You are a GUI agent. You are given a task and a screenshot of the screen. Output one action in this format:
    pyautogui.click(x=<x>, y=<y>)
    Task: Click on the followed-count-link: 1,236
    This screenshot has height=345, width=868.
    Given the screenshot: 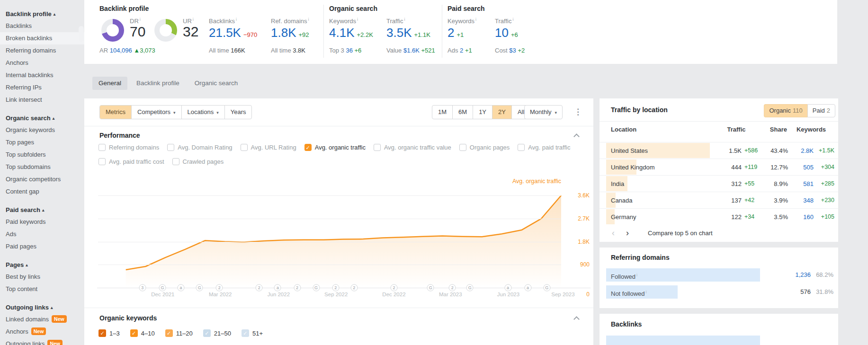 What is the action you would take?
    pyautogui.click(x=803, y=275)
    